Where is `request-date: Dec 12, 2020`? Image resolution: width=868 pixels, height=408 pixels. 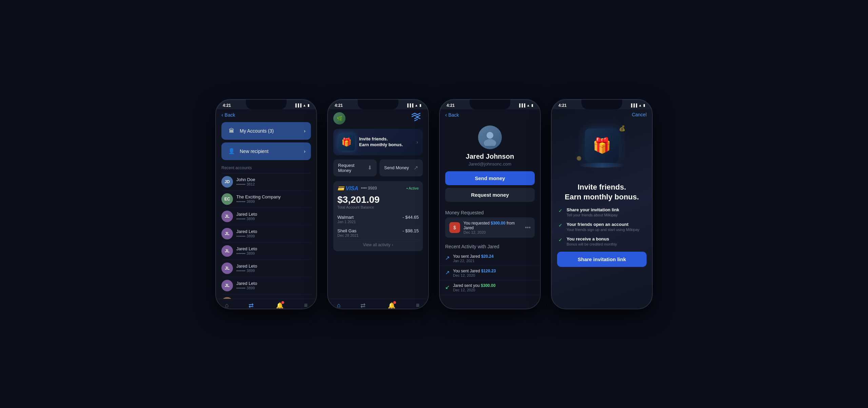
request-date: Dec 12, 2020 is located at coordinates (492, 232).